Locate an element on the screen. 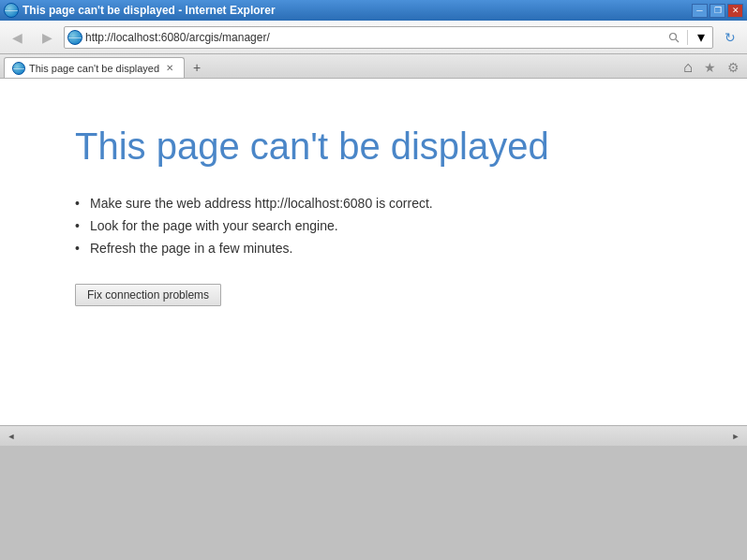 The height and width of the screenshot is (560, 747). minimize-button: ─ is located at coordinates (699, 11).